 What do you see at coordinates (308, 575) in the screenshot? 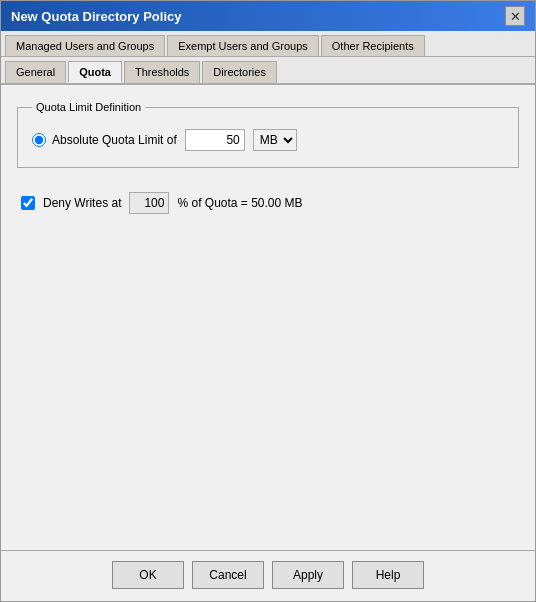
I see `apply-button: Apply` at bounding box center [308, 575].